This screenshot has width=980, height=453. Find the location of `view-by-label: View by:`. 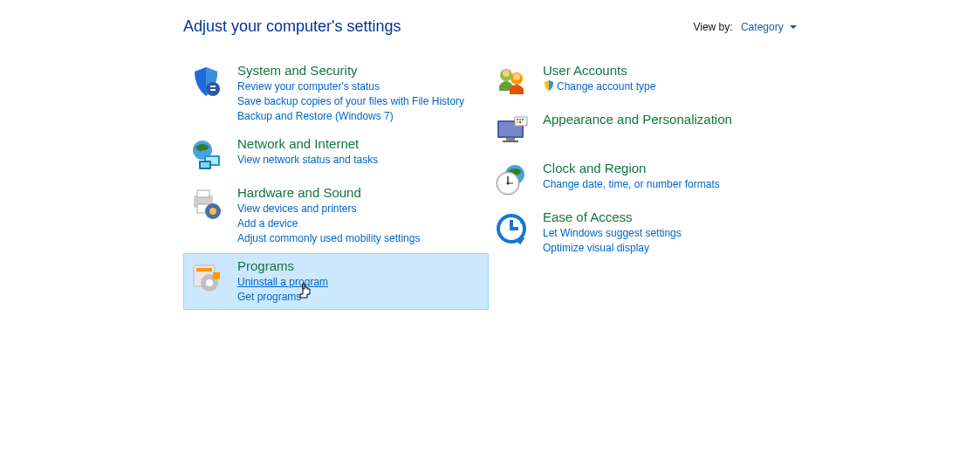

view-by-label: View by: is located at coordinates (712, 27).